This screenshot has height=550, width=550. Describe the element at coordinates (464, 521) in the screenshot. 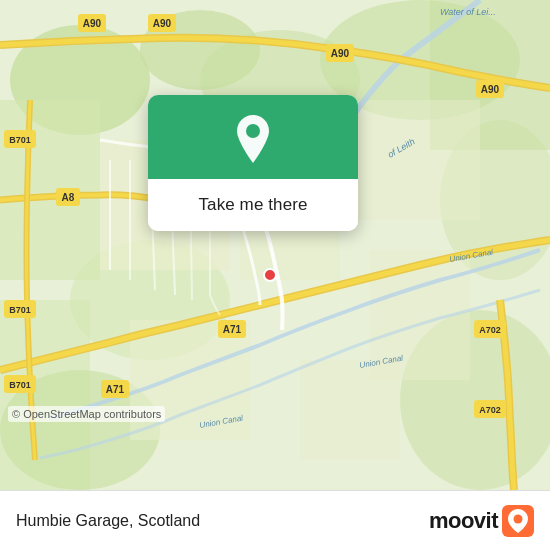

I see `moovit-text: moovit` at that location.